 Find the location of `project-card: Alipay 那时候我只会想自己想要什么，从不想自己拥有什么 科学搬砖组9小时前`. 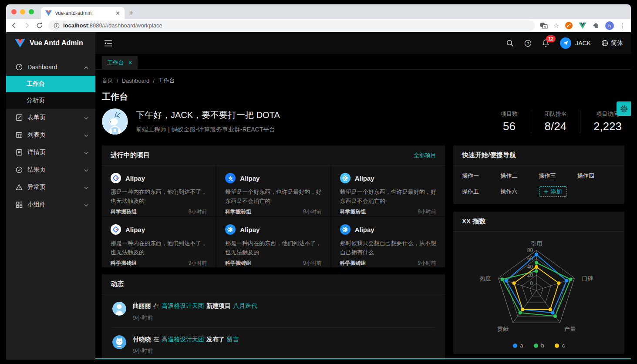

project-card: Alipay 那时候我只会想自己想要什么，从不想自己拥有什么 科学搬砖组9小时前 is located at coordinates (388, 242).